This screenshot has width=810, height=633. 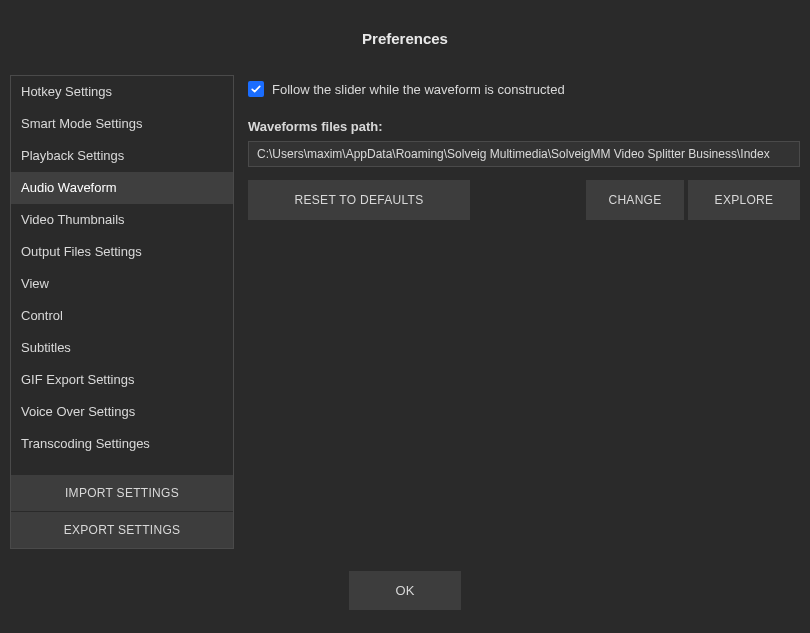 What do you see at coordinates (122, 412) in the screenshot?
I see `sidebar-item-voice-over-settings: Voice Over Settings` at bounding box center [122, 412].